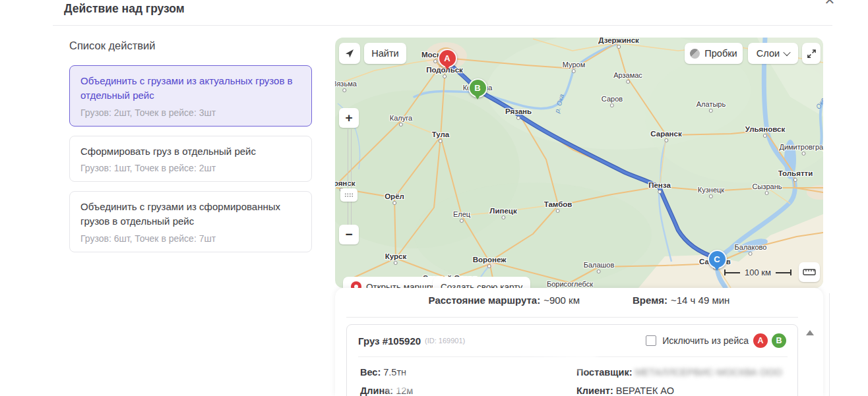 Image resolution: width=868 pixels, height=396 pixels. I want to click on route-marker-letter: C, so click(716, 260).